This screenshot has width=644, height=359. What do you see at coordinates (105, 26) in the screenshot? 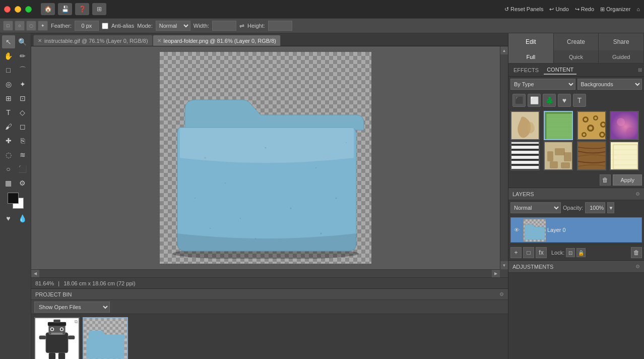
I see `antialias-checkbox` at bounding box center [105, 26].